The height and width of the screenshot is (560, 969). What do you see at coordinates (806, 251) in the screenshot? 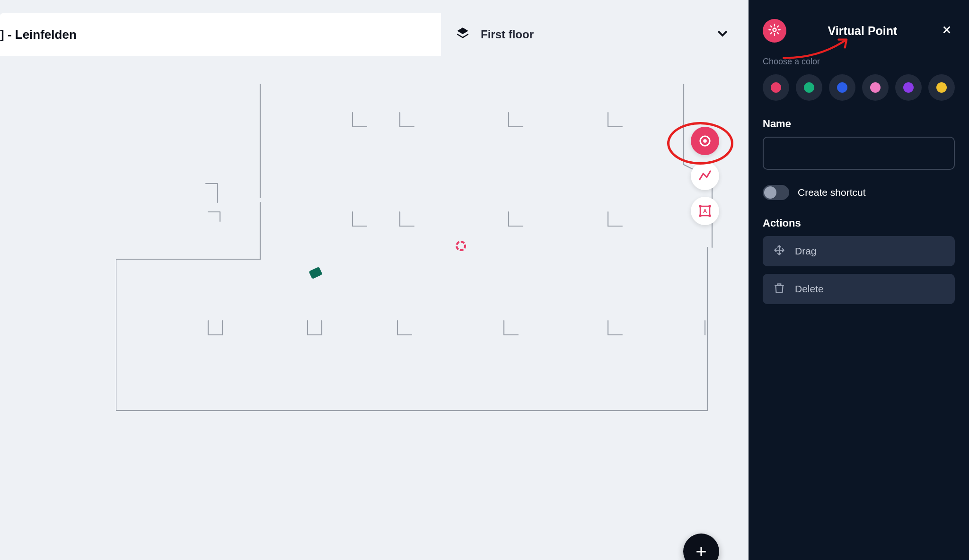
I see `drag-label: Drag` at bounding box center [806, 251].